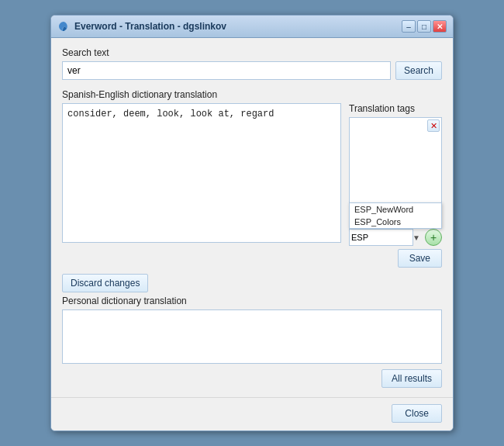  I want to click on all-results-button: All results, so click(412, 379).